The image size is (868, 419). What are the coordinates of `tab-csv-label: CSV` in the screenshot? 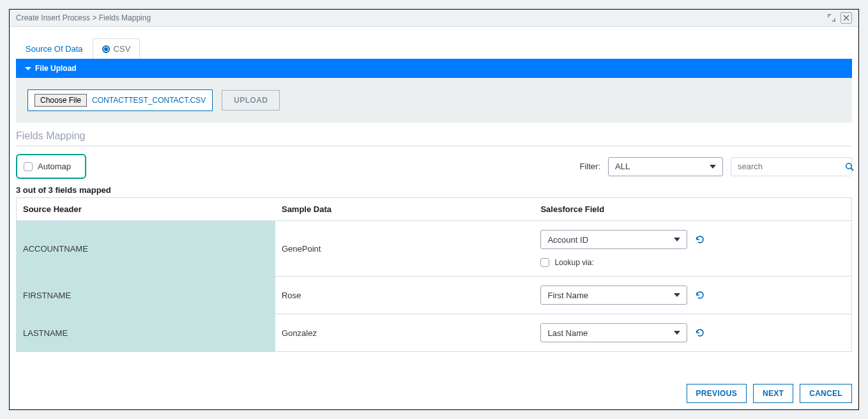 It's located at (123, 49).